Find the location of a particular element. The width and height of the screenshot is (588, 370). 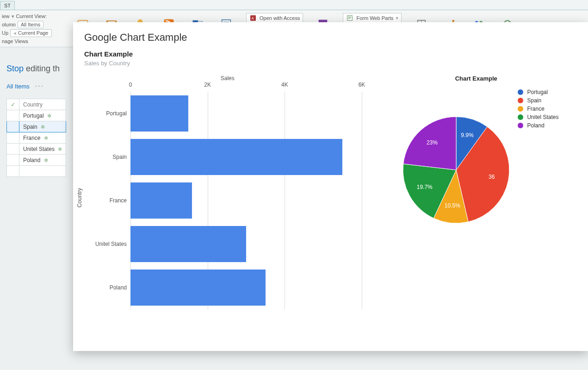

bar-ylabel: Country is located at coordinates (80, 198).